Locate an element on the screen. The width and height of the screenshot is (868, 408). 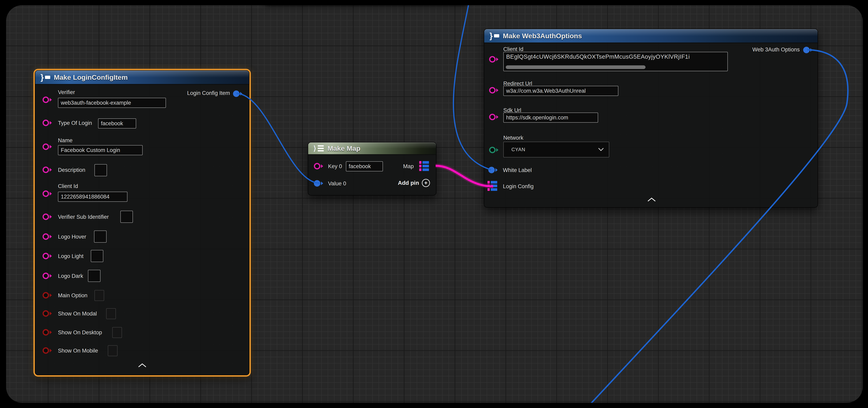
logo-dark-input is located at coordinates (94, 276).